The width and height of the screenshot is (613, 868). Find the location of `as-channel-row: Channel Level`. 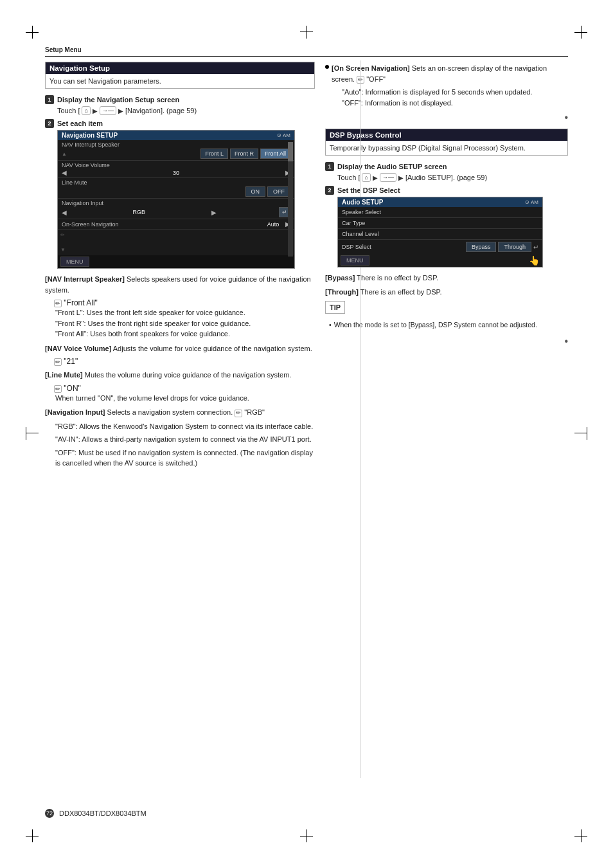

as-channel-row: Channel Level is located at coordinates (440, 234).